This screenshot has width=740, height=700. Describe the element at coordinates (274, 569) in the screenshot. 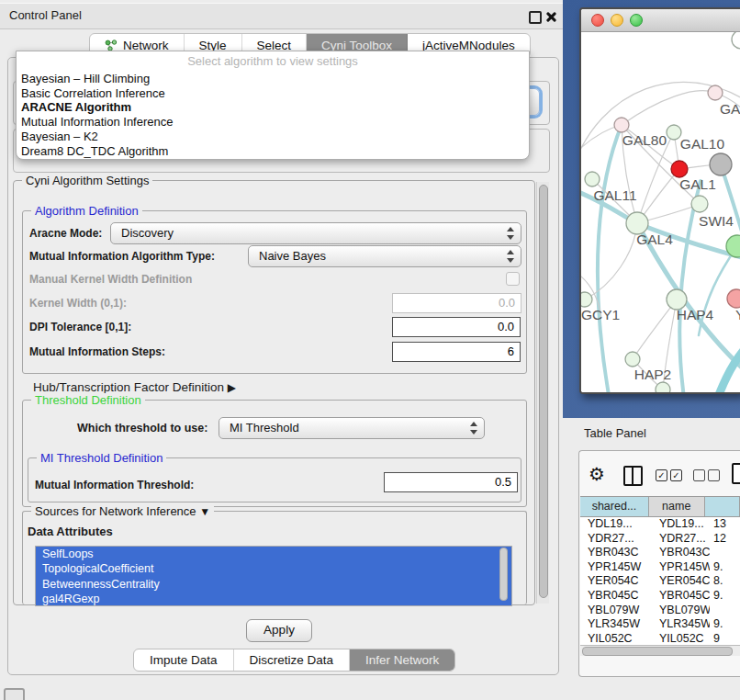

I see `data-attribute-item: TopologicalCoefficient` at that location.